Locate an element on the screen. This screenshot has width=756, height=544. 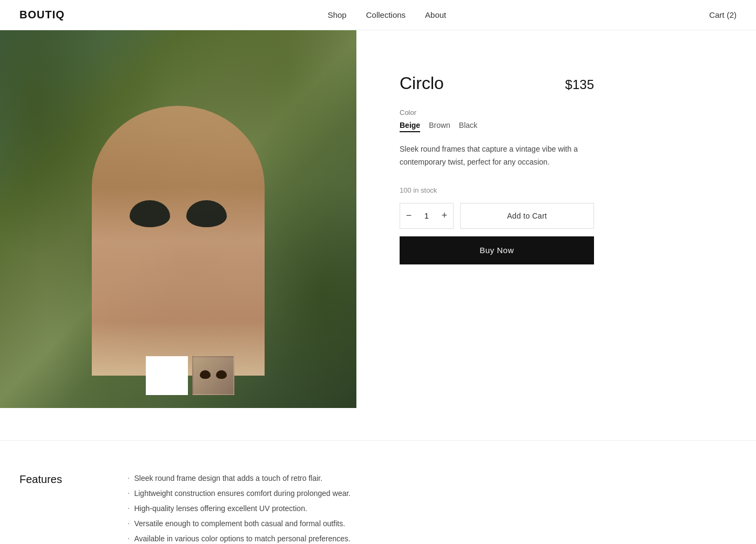
thumbnail-strip is located at coordinates (190, 376).